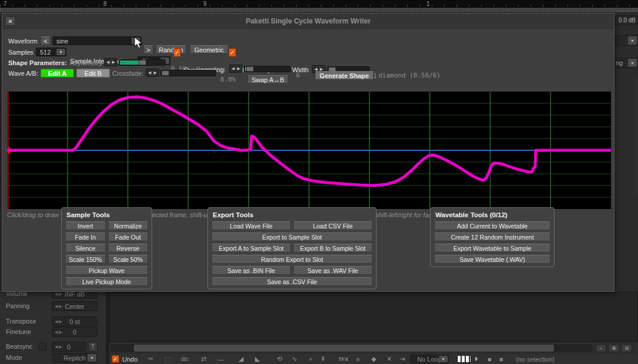 This screenshot has width=638, height=364. I want to click on magnify-icon: ⌕, so click(601, 348).